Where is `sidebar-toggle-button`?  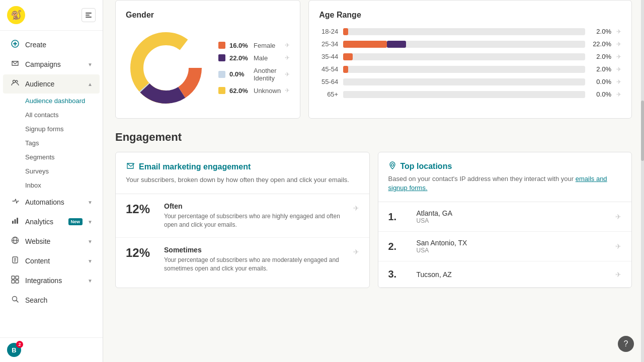 sidebar-toggle-button is located at coordinates (89, 15).